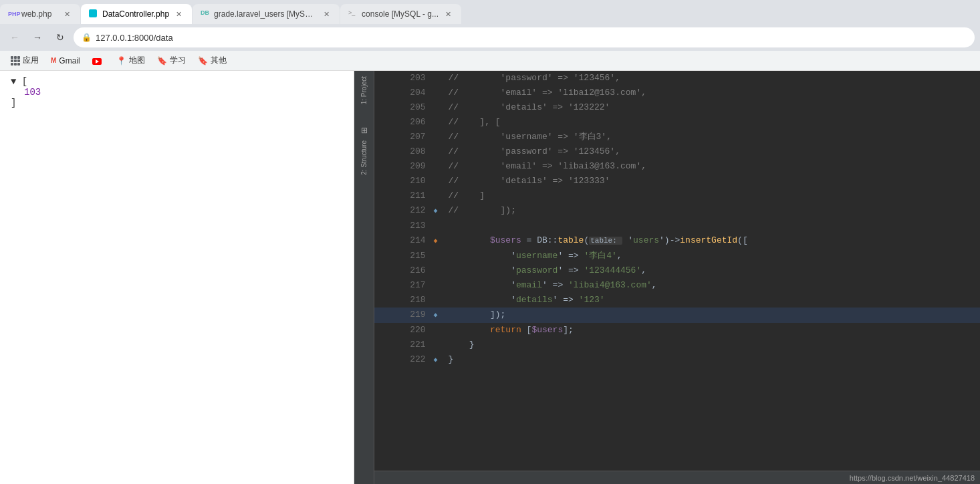 The height and width of the screenshot is (484, 980). Describe the element at coordinates (646, 241) in the screenshot. I see `code-token: users` at that location.